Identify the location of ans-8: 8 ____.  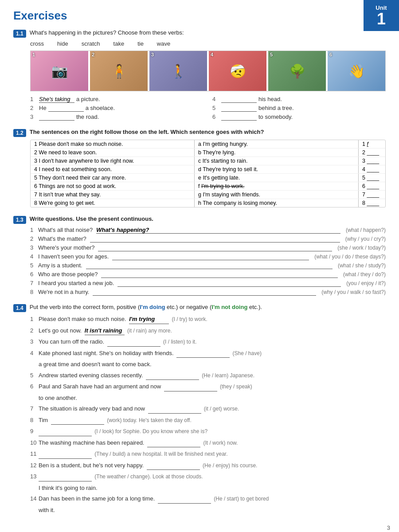
(372, 203).